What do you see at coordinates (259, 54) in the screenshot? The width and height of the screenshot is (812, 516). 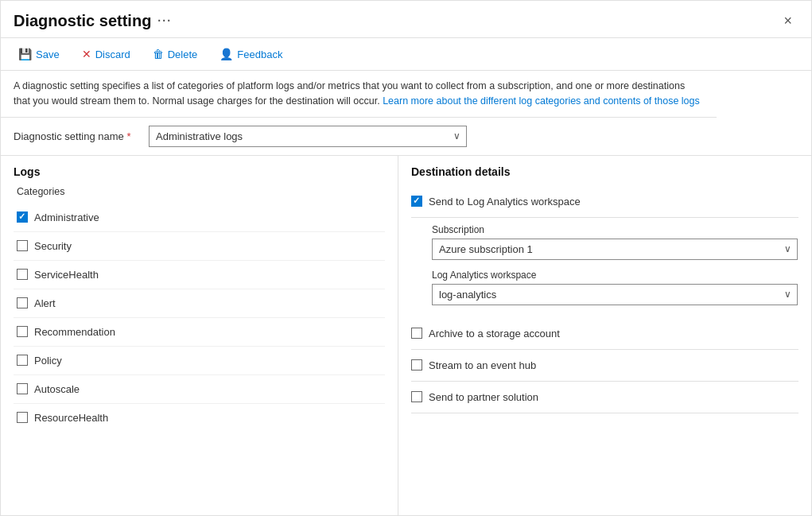 I see `feedback-label: Feedback` at bounding box center [259, 54].